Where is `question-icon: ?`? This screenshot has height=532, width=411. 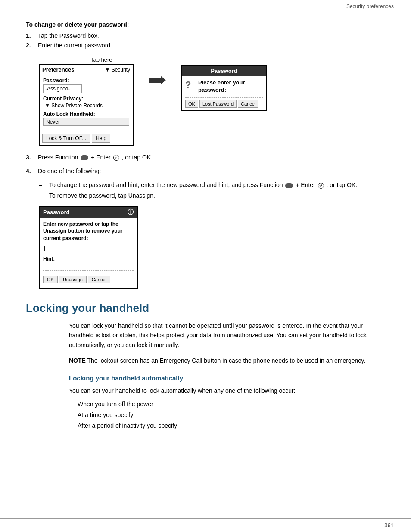 question-icon: ? is located at coordinates (190, 85).